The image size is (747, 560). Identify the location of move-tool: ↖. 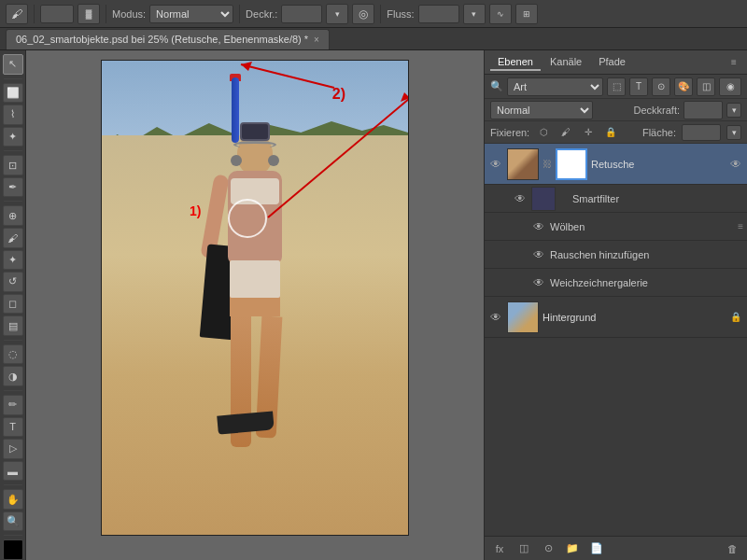
(13, 64).